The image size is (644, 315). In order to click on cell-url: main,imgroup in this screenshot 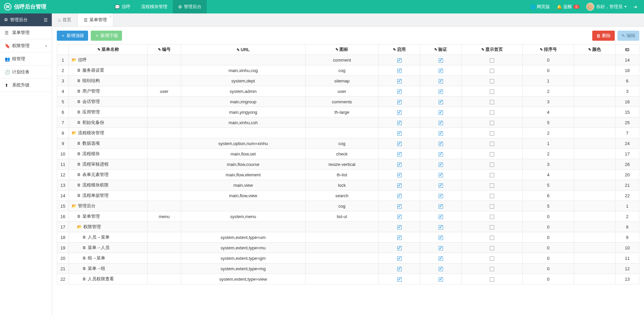, I will do `click(243, 102)`.